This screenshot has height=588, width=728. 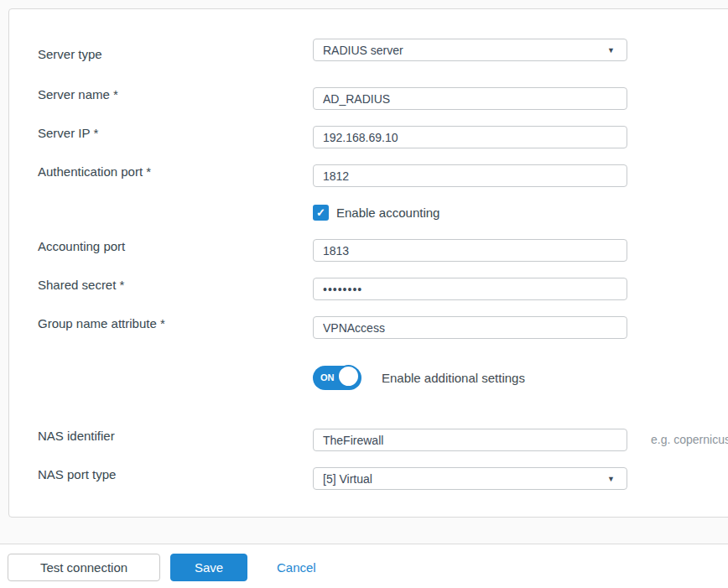 I want to click on shared-secret-label: Shared secret *, so click(x=81, y=285).